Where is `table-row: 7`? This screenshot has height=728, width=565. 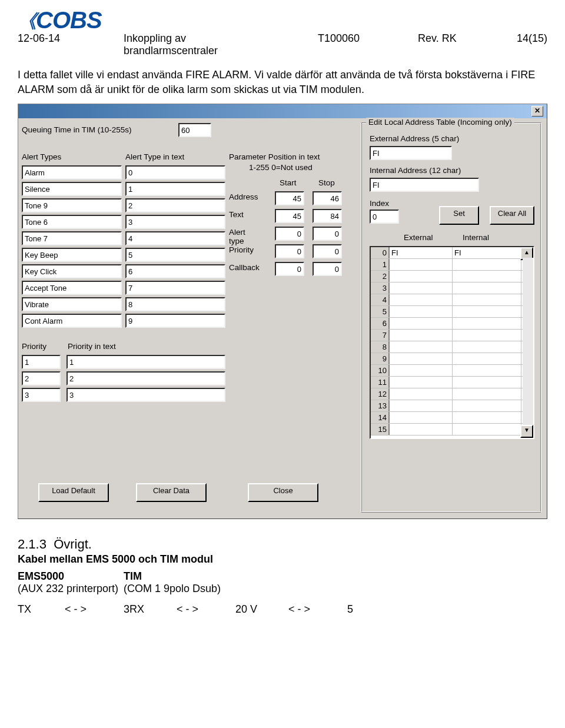 table-row: 7 is located at coordinates (452, 335).